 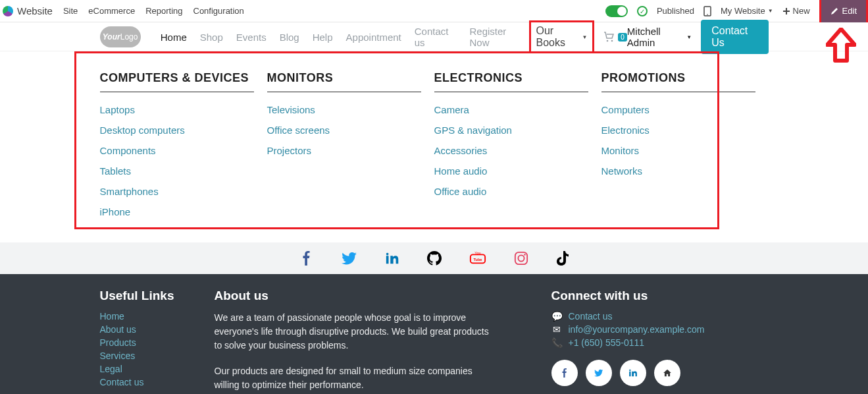 What do you see at coordinates (518, 149) in the screenshot?
I see `mega-col-electronics: ELECTRONICS Camera GPS & navigation Acce…` at bounding box center [518, 149].